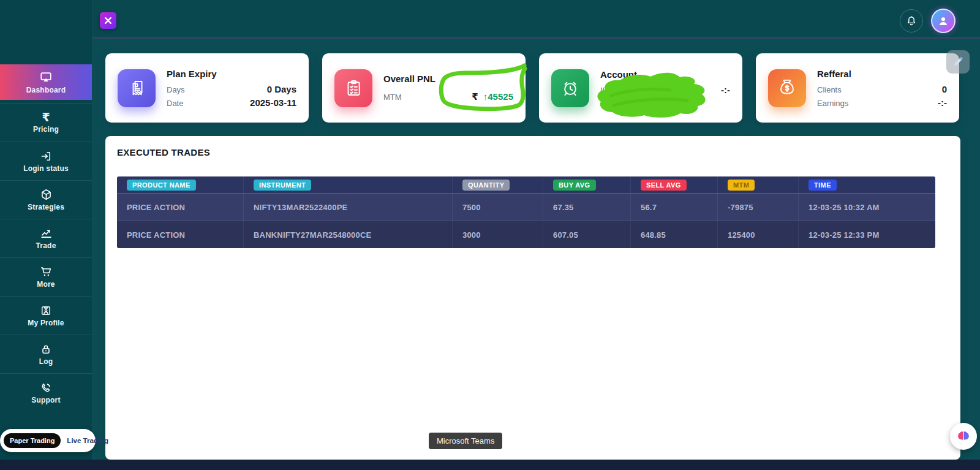 The image size is (980, 470). Describe the element at coordinates (424, 88) in the screenshot. I see `overall-pnl-card: Overall PNL MTM ₹↑45525` at that location.